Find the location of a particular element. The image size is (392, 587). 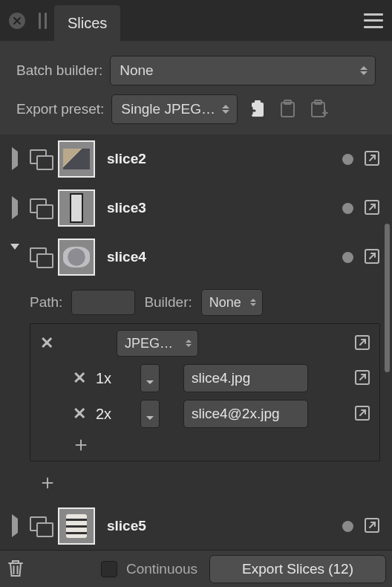

export-button-label: Export Slices (12) is located at coordinates (298, 569).